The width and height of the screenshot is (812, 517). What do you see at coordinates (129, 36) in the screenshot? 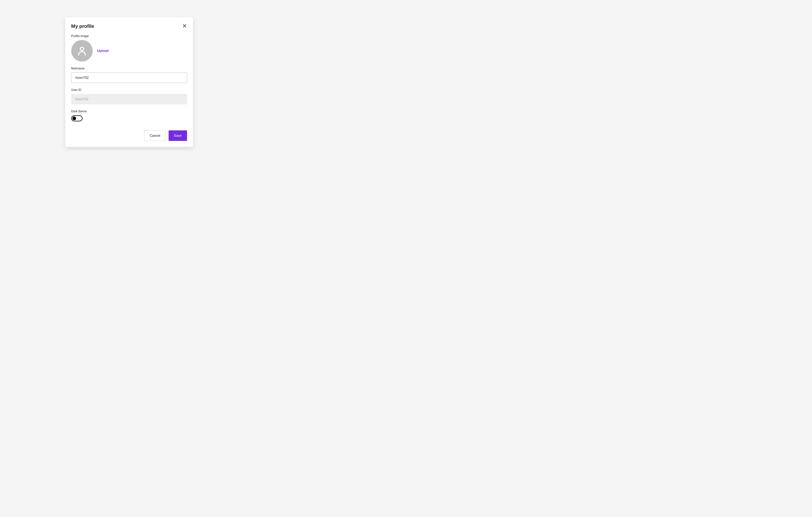
I see `profile-image-label: Profile image` at bounding box center [129, 36].